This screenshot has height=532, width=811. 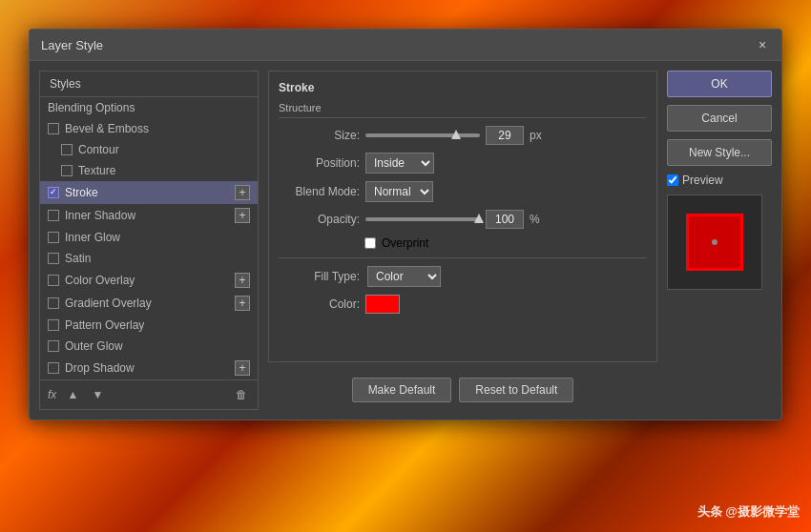 What do you see at coordinates (107, 129) in the screenshot?
I see `bevel-emboss-label: Bevel & Emboss` at bounding box center [107, 129].